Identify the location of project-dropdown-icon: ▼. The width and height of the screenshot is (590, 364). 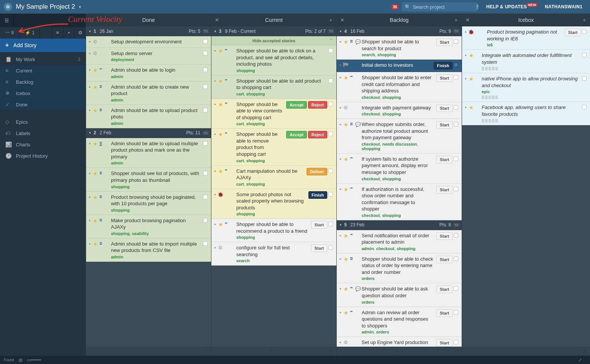
(80, 7).